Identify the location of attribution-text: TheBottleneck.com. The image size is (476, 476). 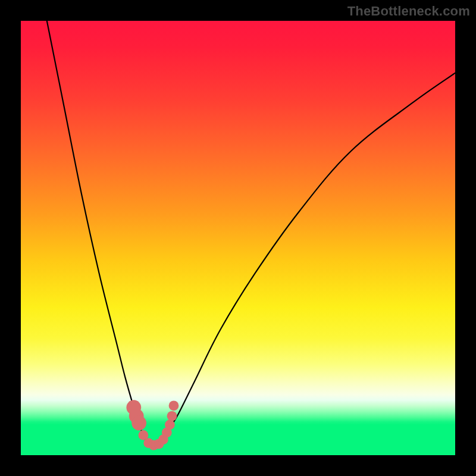
(409, 11).